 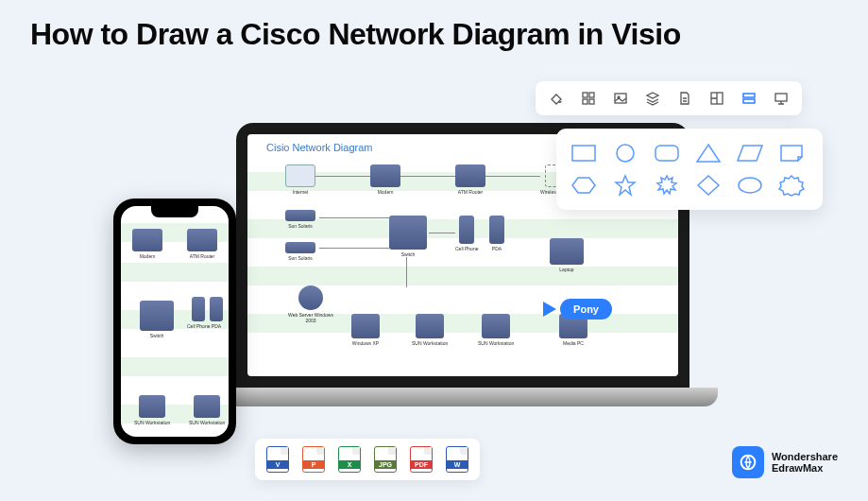 I want to click on phone-node-cellphone: Cell Phone, so click(x=198, y=313).